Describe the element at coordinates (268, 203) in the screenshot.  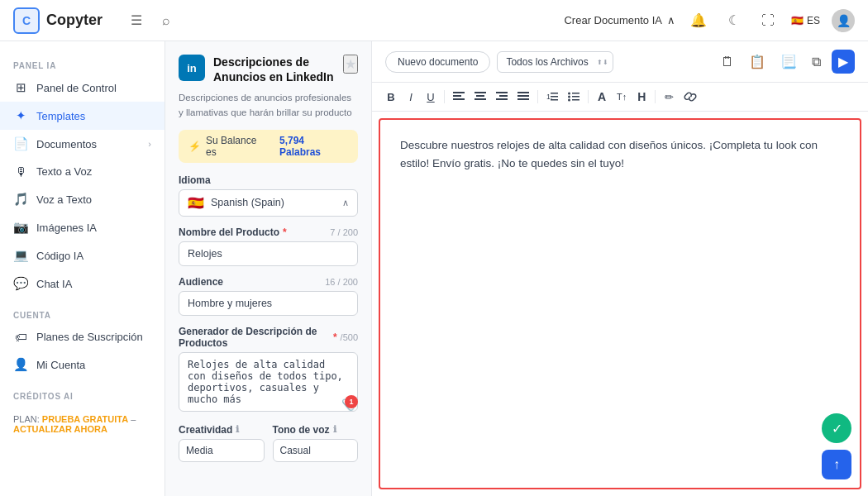
I see `language-select: 🇪🇸 Spanish (Spain) ∧` at that location.